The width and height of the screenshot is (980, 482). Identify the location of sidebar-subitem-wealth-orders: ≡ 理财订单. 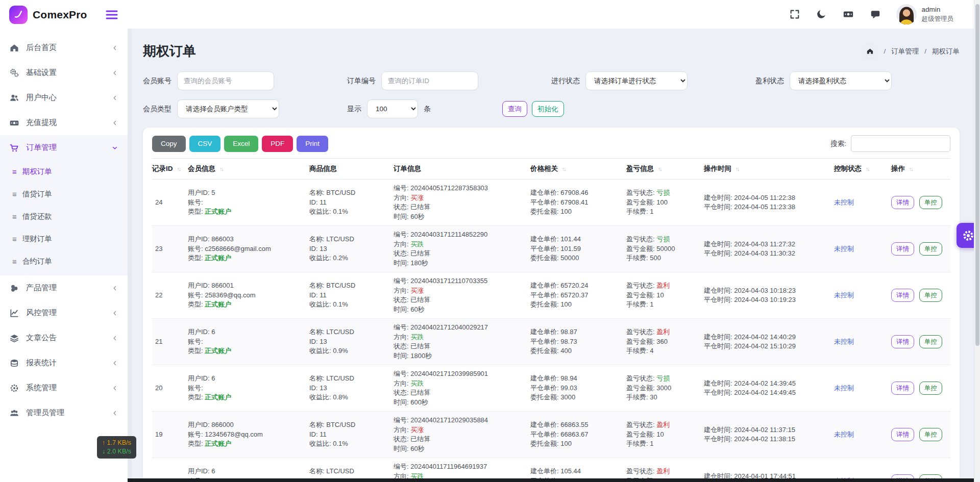
(64, 239).